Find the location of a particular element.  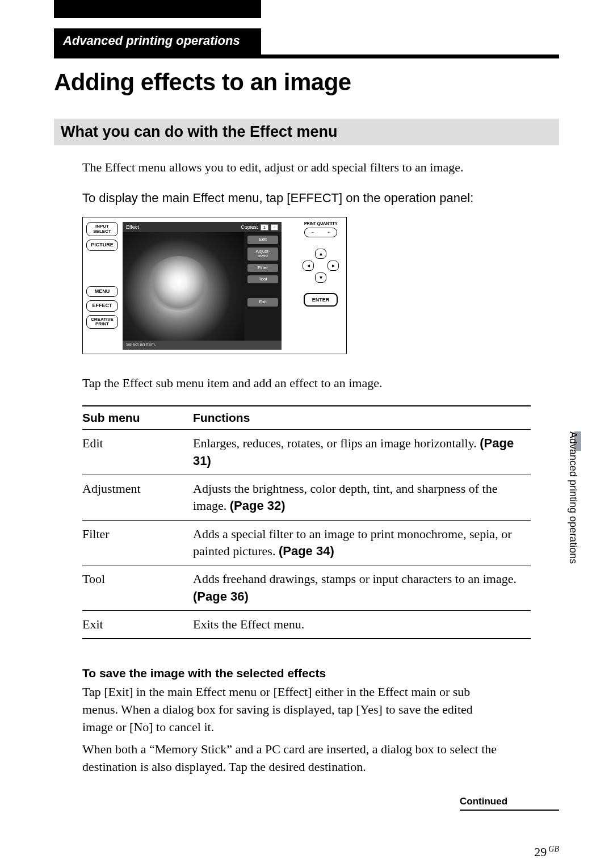

th-functions: Functions is located at coordinates (362, 418).